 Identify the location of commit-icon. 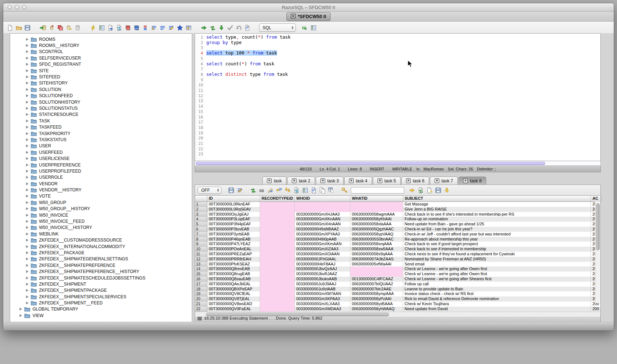
(230, 27).